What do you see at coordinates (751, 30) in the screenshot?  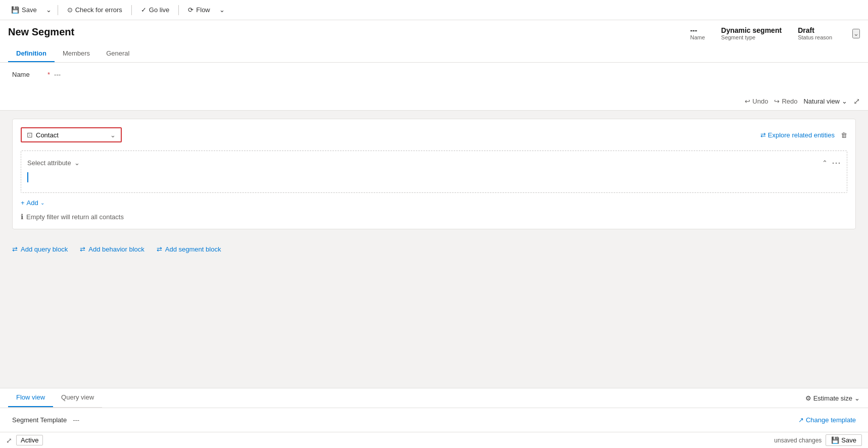 I see `meta-segment-type-value: Dynamic segment` at bounding box center [751, 30].